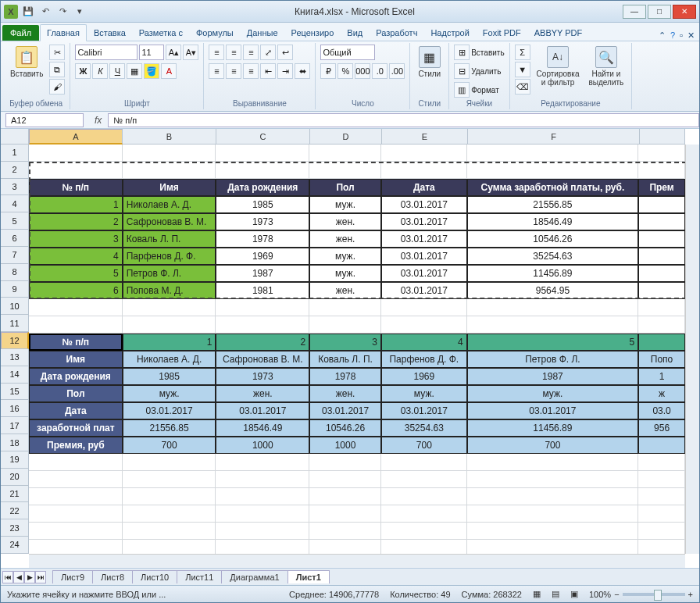  Describe the element at coordinates (553, 222) in the screenshot. I see `cell: 18546.49` at that location.